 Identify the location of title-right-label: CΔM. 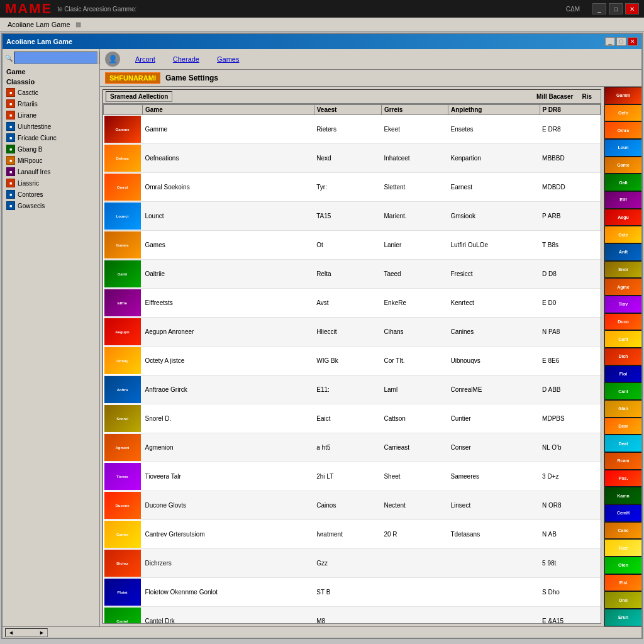
(573, 9).